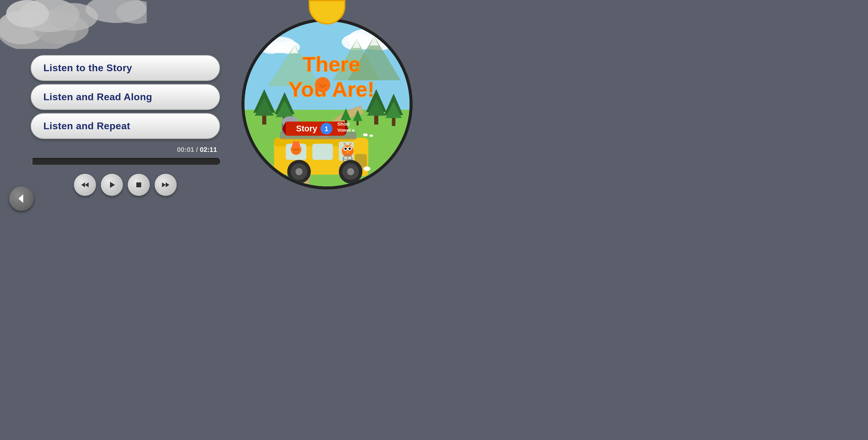  What do you see at coordinates (139, 185) in the screenshot?
I see `stop-button` at bounding box center [139, 185].